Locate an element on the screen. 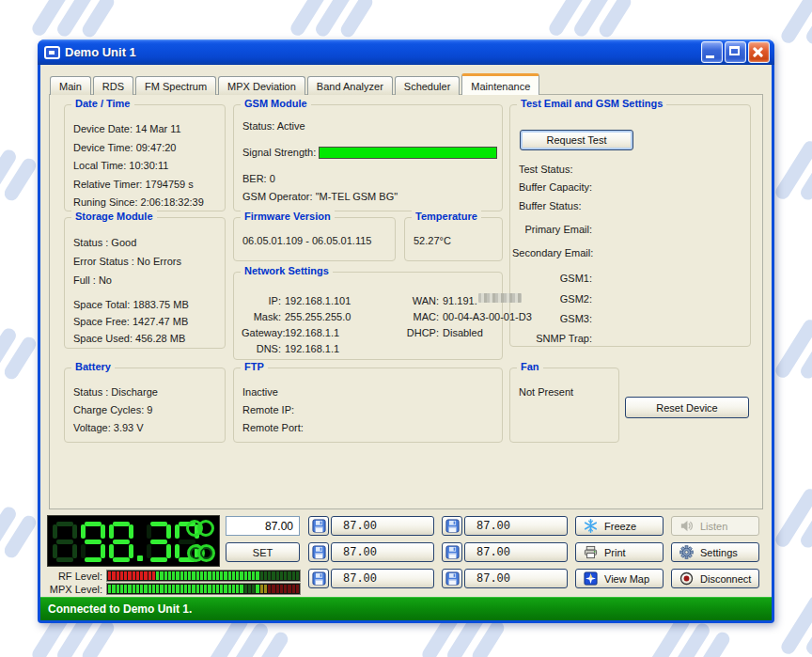 The image size is (812, 657). gateway-row: Gateway:192.168.1.1 is located at coordinates (296, 333).